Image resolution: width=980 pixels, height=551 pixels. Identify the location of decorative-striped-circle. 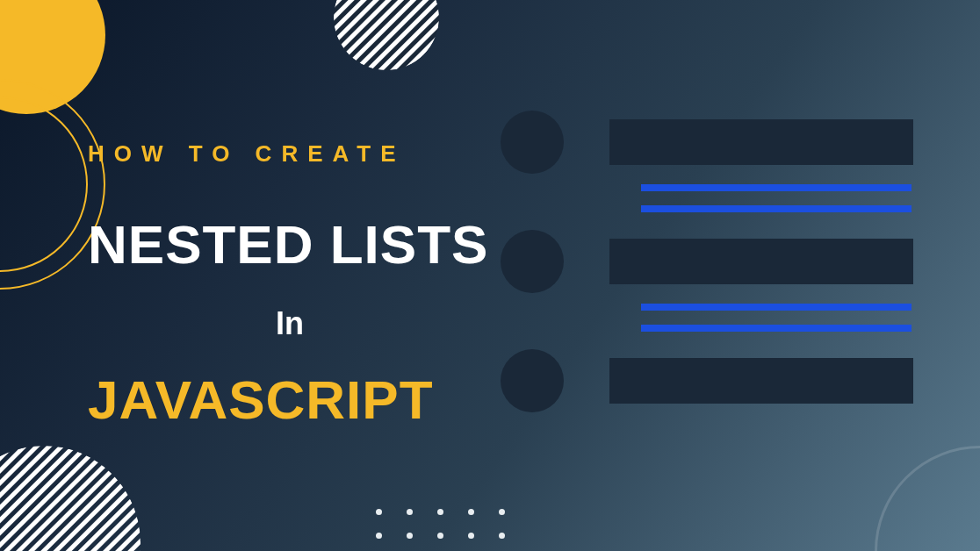
(386, 35).